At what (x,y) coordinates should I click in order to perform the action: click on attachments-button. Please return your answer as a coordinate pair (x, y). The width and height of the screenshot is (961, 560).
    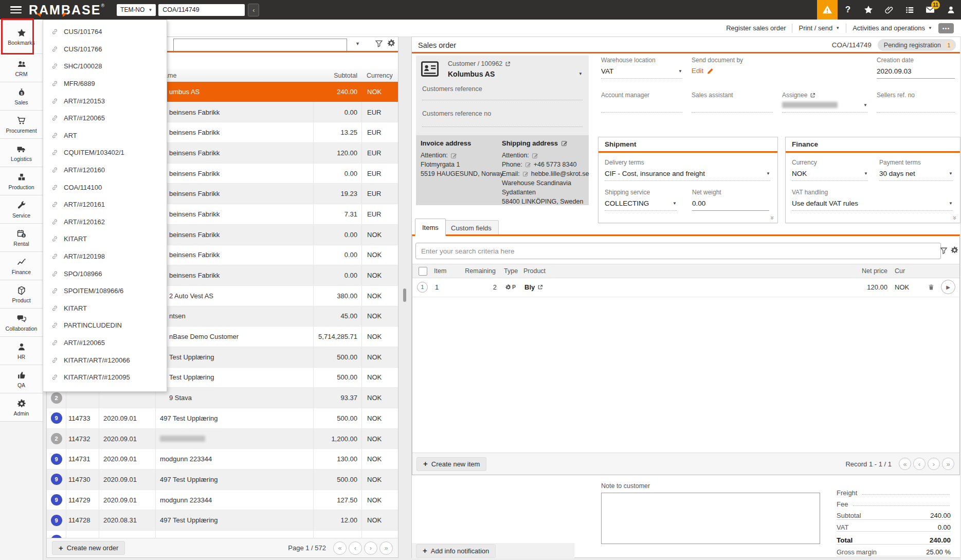
    Looking at the image, I should click on (889, 10).